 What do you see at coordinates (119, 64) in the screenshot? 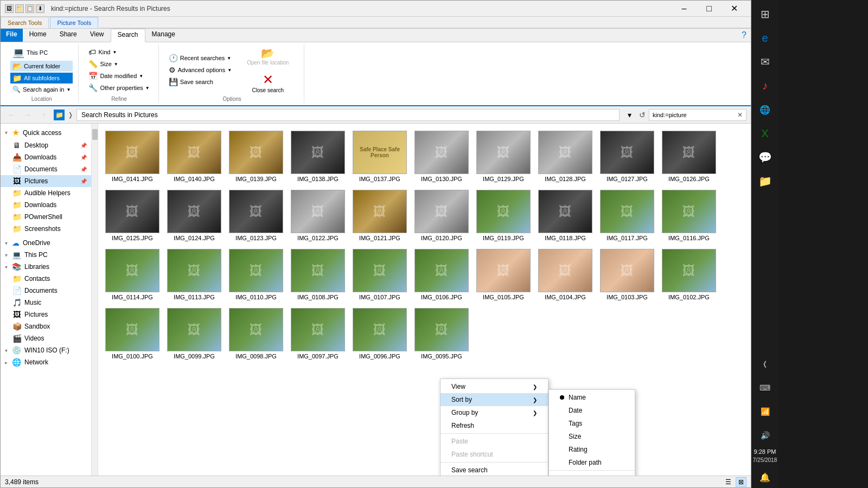
I see `size-button: 📏 Size ▼` at bounding box center [119, 64].